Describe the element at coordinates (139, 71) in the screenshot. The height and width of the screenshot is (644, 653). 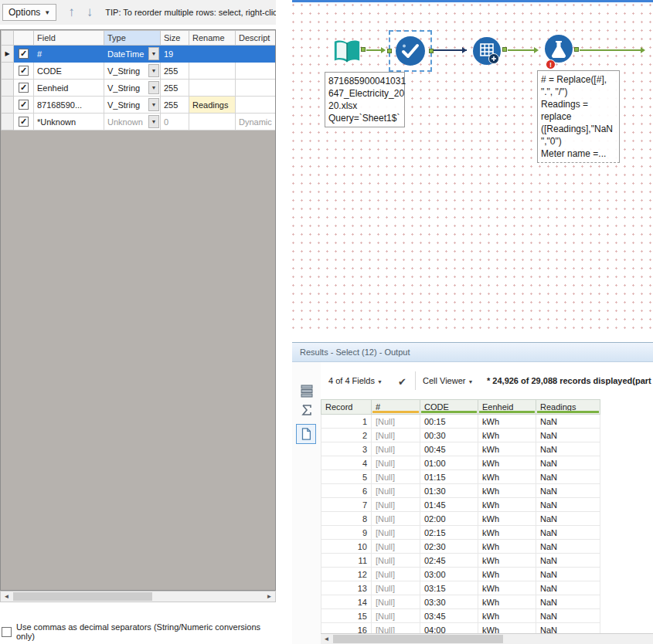
I see `field-row: ✓CODEV_String▼255` at that location.